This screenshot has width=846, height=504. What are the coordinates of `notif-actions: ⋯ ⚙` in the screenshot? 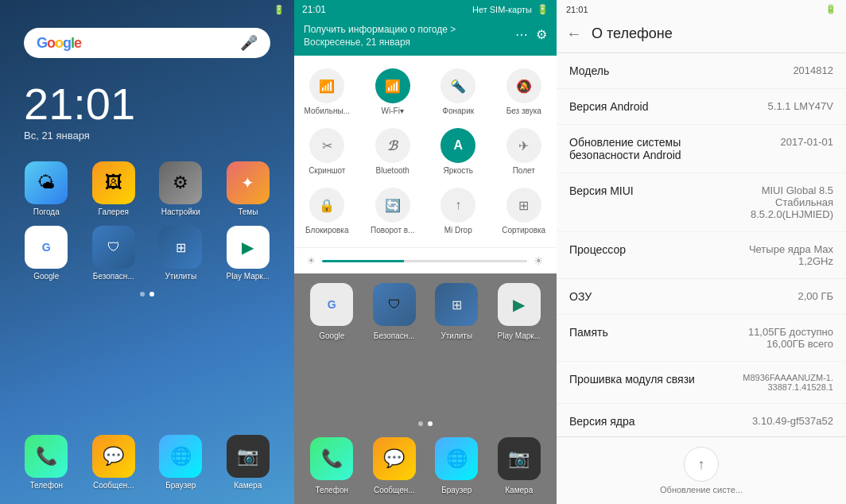 It's located at (531, 35).